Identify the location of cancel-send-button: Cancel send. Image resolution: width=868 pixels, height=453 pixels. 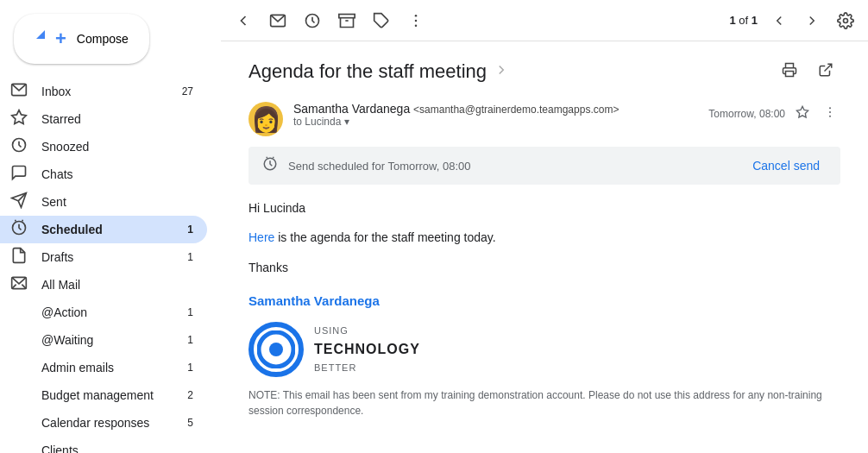
(786, 166).